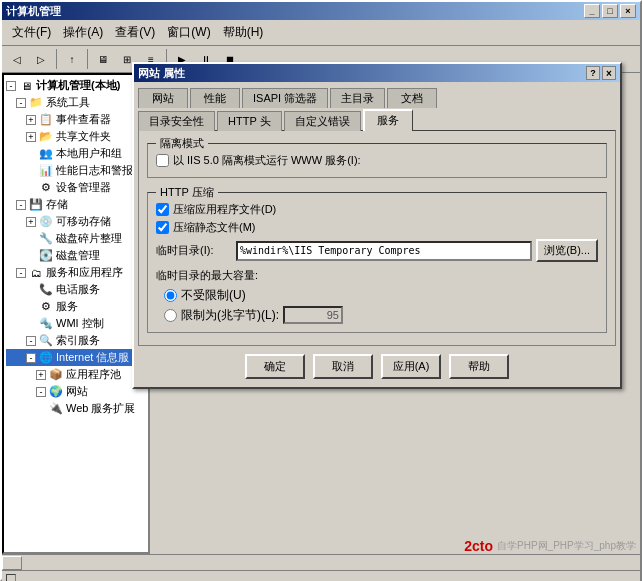  What do you see at coordinates (188, 32) in the screenshot?
I see `menu-window: 窗口(W)` at bounding box center [188, 32].